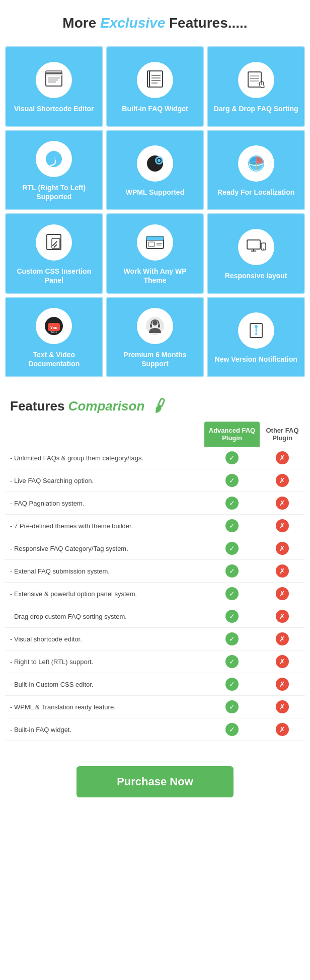  Describe the element at coordinates (206, 23) in the screenshot. I see `header-suffix: Features.....` at that location.